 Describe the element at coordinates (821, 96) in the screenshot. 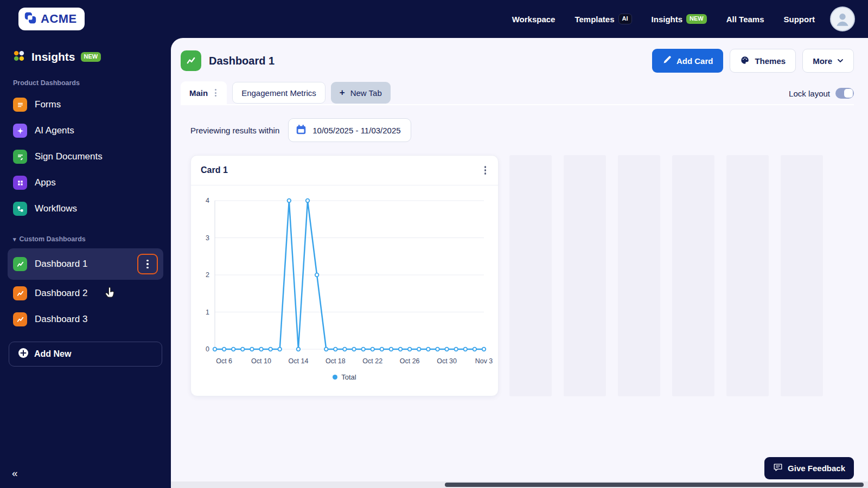

I see `lock-layout-control: Lock layout` at that location.